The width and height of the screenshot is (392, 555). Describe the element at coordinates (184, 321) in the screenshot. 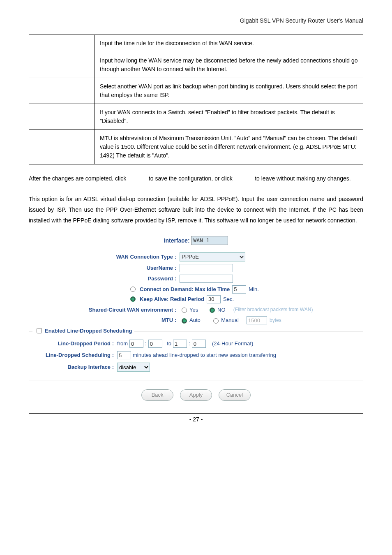

I see `mtu-auto-radio` at that location.